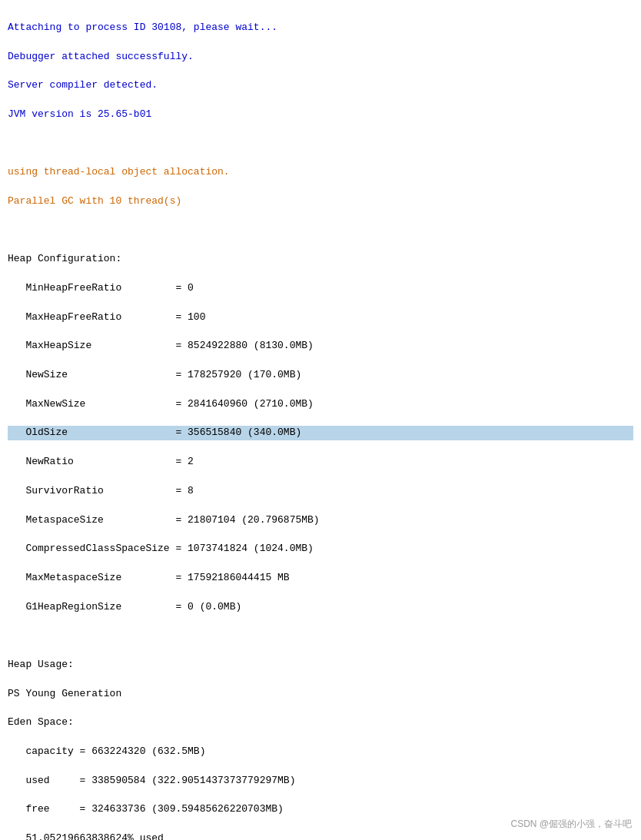 The image size is (641, 840). What do you see at coordinates (320, 115) in the screenshot?
I see `terminal-line-3: JVM version is 25.65-b01` at bounding box center [320, 115].